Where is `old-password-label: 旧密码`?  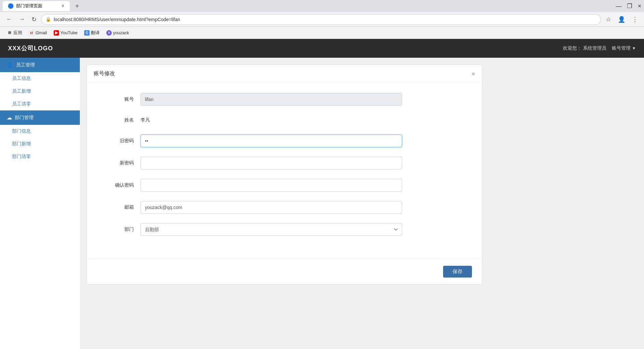 old-password-label: 旧密码 is located at coordinates (120, 141).